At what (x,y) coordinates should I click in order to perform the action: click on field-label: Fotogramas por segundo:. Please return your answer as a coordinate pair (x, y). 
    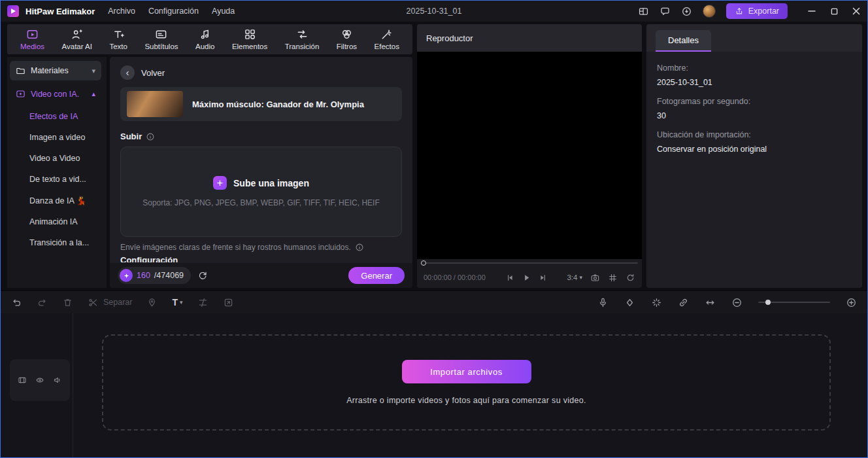
    Looking at the image, I should click on (754, 101).